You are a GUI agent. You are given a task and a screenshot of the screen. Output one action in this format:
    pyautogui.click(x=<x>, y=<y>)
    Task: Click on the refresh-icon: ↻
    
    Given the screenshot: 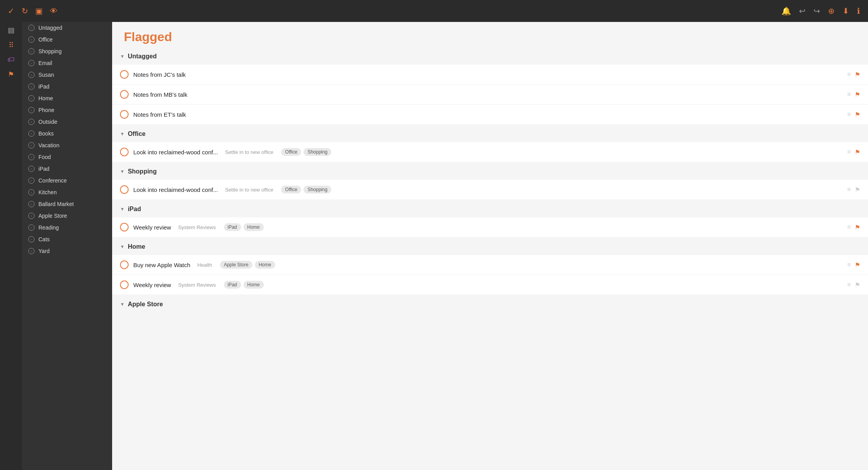 What is the action you would take?
    pyautogui.click(x=25, y=11)
    